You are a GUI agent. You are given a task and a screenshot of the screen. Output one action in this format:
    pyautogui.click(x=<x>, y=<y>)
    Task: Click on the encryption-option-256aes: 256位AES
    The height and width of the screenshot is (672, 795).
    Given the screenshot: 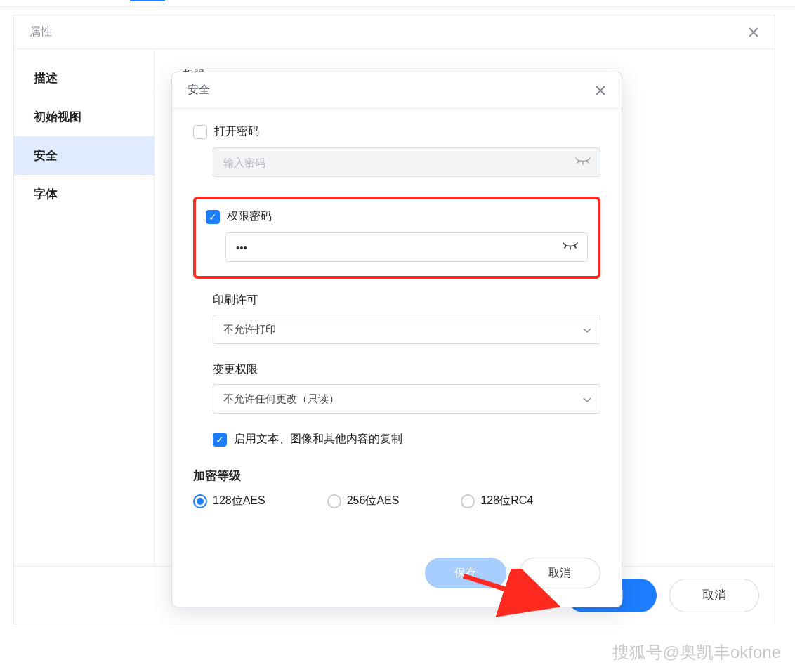 What is the action you would take?
    pyautogui.click(x=364, y=501)
    